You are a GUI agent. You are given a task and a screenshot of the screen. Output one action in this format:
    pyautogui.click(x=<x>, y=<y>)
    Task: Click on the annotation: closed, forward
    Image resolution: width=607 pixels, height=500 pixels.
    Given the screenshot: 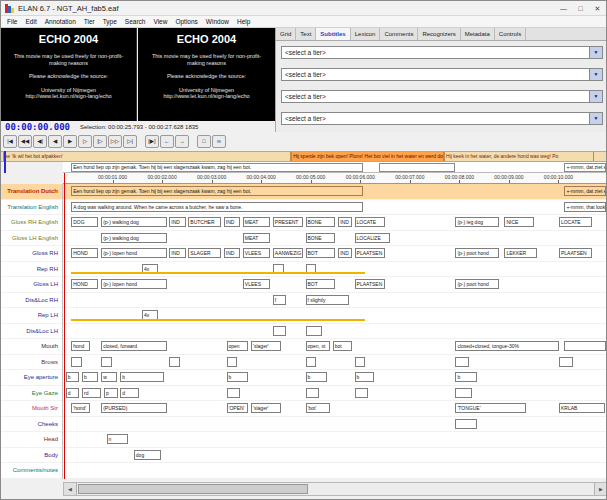 What is the action you would take?
    pyautogui.click(x=134, y=346)
    